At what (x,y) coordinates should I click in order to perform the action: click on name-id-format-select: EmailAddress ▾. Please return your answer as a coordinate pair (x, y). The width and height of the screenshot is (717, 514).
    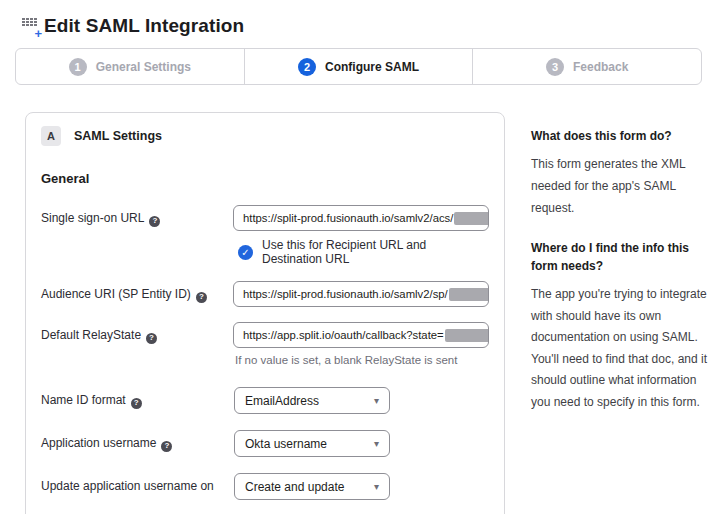
    Looking at the image, I should click on (312, 400).